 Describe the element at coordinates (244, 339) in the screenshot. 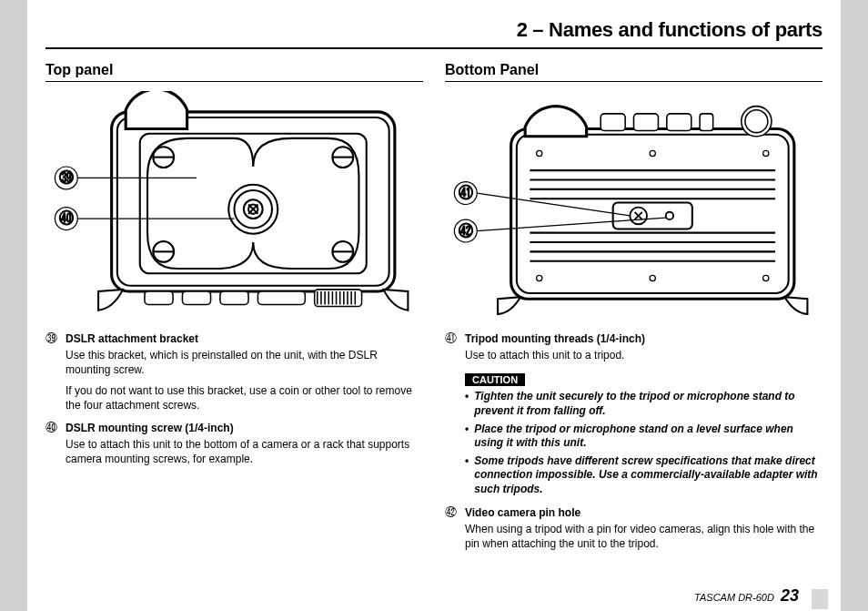

I see `item-heading: DSLR attachment bracket` at that location.